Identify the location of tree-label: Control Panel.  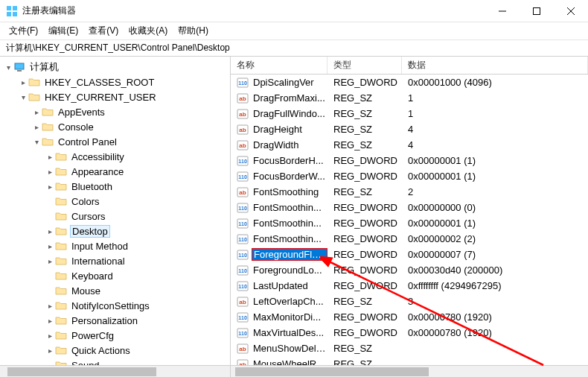
(88, 142).